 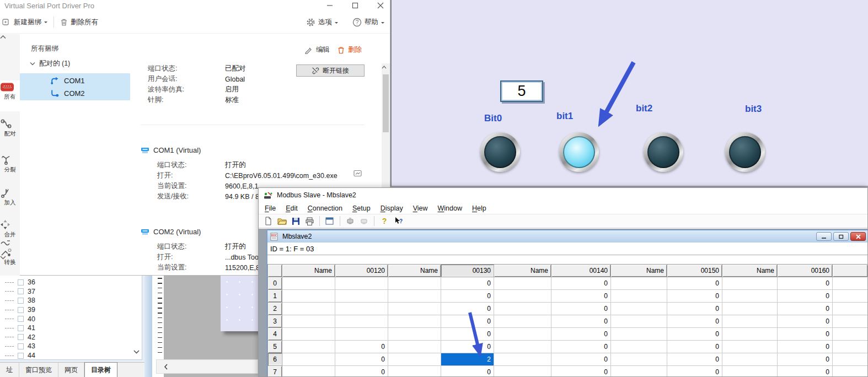 I want to click on sidebar-item-所有: 所有, so click(x=10, y=96).